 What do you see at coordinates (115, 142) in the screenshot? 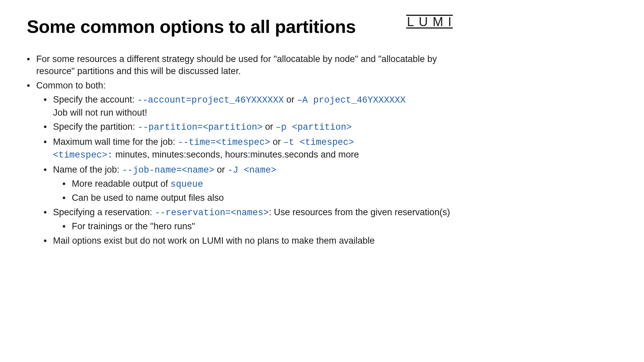
I see `time-prefix: Maximum wall time for the job:` at bounding box center [115, 142].